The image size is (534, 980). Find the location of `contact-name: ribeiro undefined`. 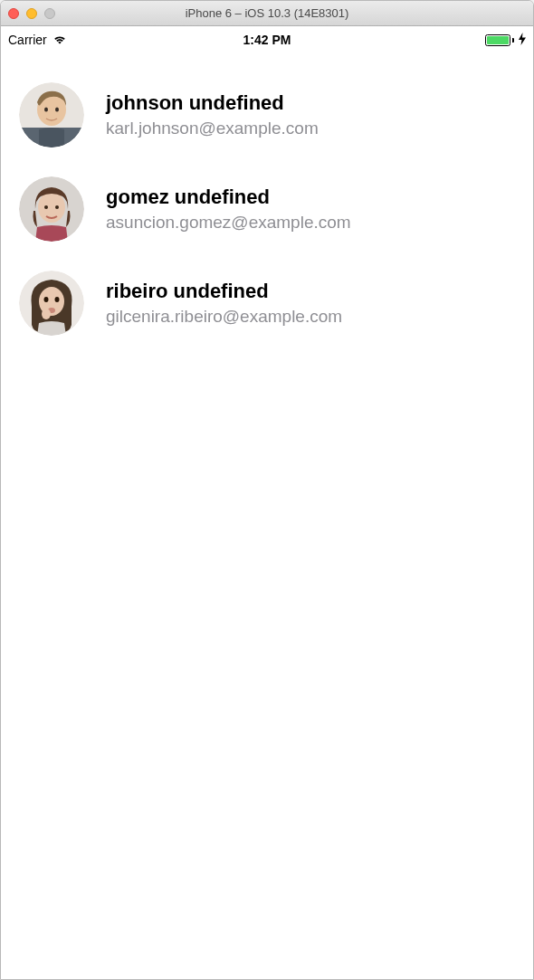

contact-name: ribeiro undefined is located at coordinates (224, 291).